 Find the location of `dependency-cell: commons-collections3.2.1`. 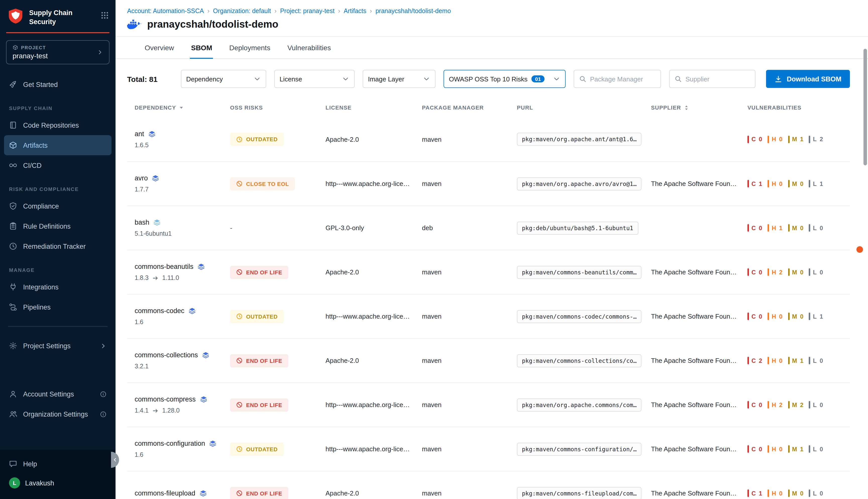

dependency-cell: commons-collections3.2.1 is located at coordinates (182, 361).